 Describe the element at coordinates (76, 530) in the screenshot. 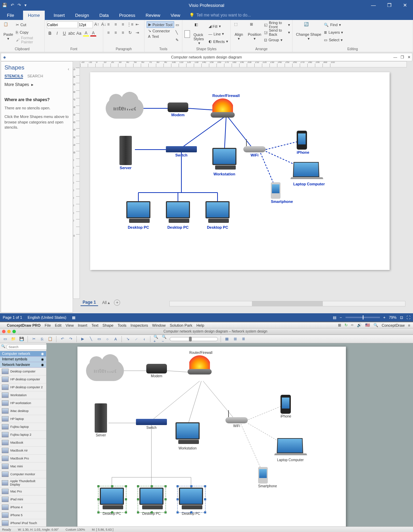

I see `cd-status-zoom: Custom 130%` at that location.